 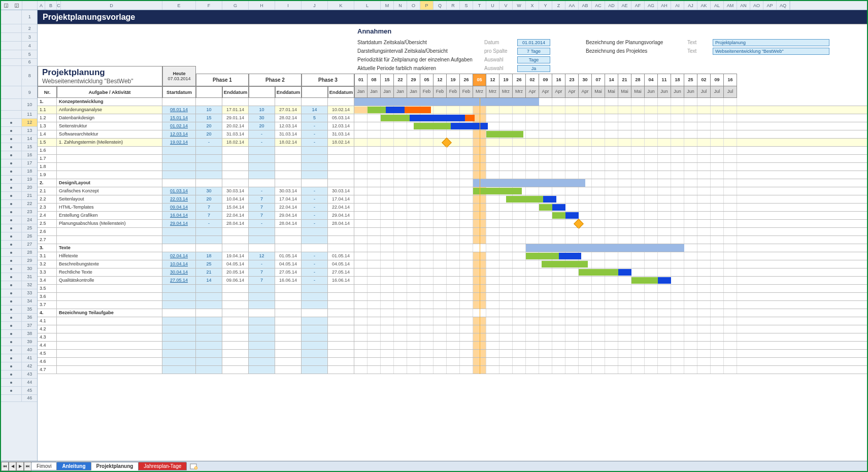 What do you see at coordinates (74, 466) in the screenshot?
I see `sheet-tab-anleitung: Anleitung` at bounding box center [74, 466].